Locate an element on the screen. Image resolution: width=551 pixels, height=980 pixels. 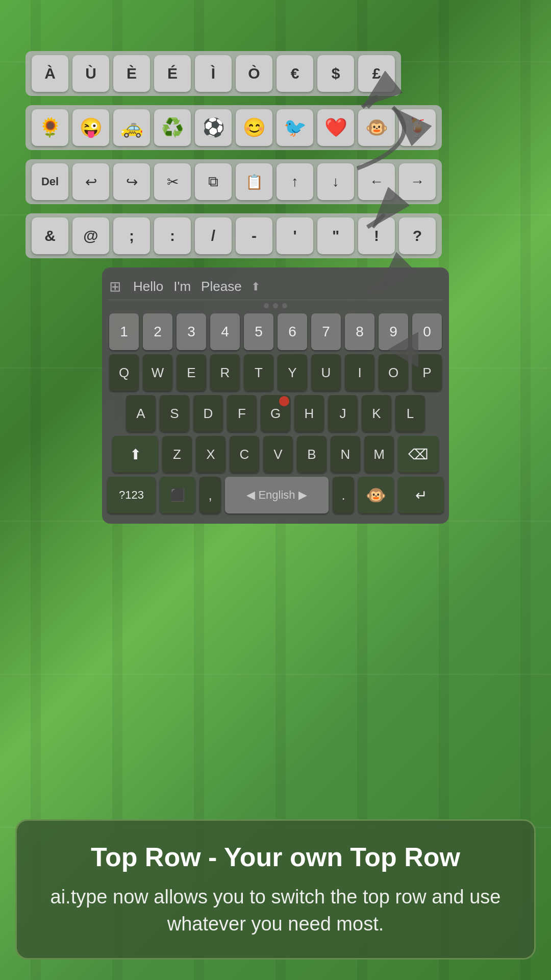
key-b: B is located at coordinates (312, 454).